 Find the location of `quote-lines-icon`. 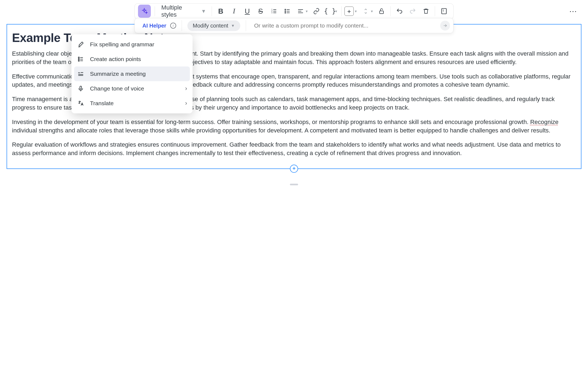

quote-lines-icon is located at coordinates (81, 74).